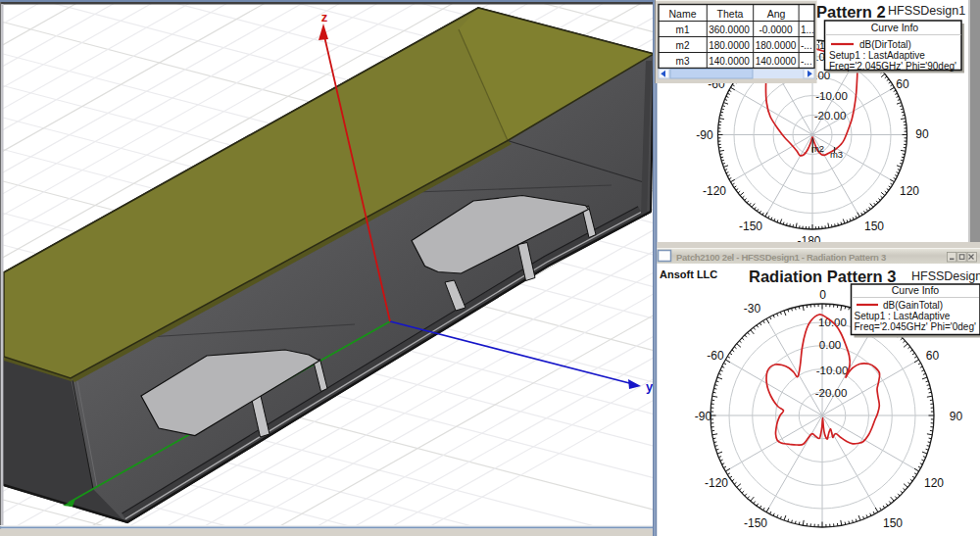  Describe the element at coordinates (325, 18) in the screenshot. I see `svg-text: z` at that location.